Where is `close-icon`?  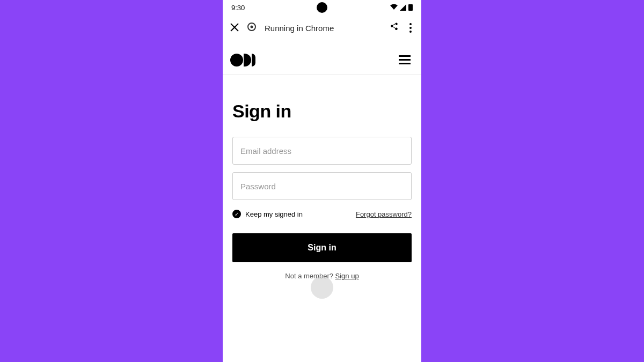
close-icon is located at coordinates (235, 28).